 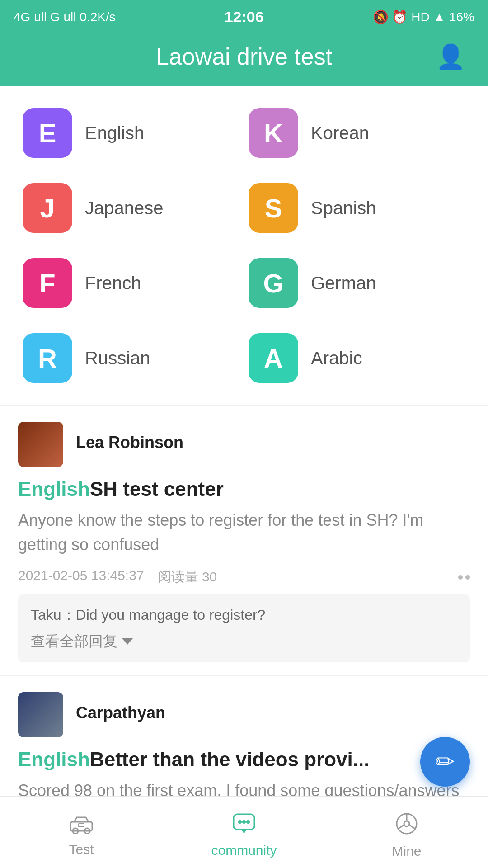 I want to click on post-header-post2: Carpathyan, so click(x=244, y=715).